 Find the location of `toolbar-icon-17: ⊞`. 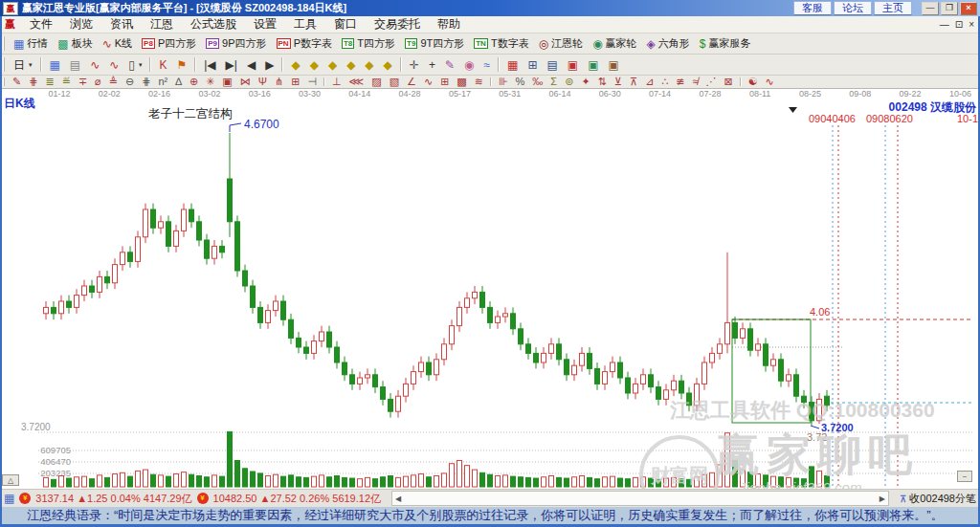

toolbar-icon-17: ⊞ is located at coordinates (295, 82).